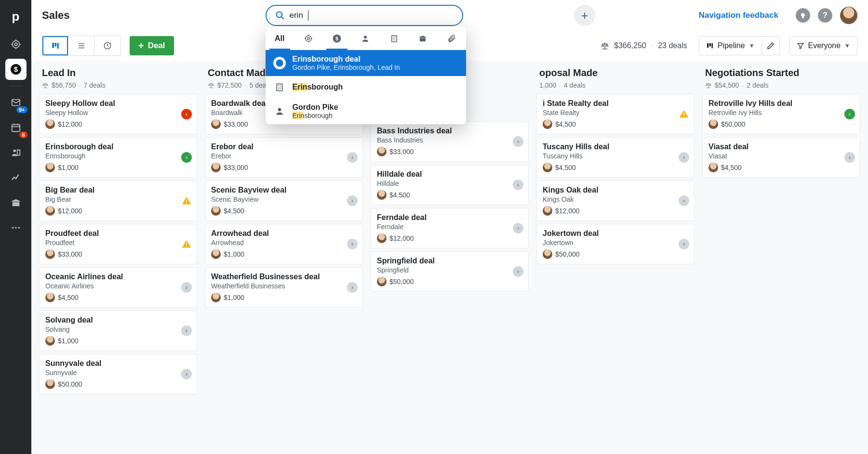  I want to click on deal-card: Bass Industries dealBass Industries$33,0…, so click(450, 142).